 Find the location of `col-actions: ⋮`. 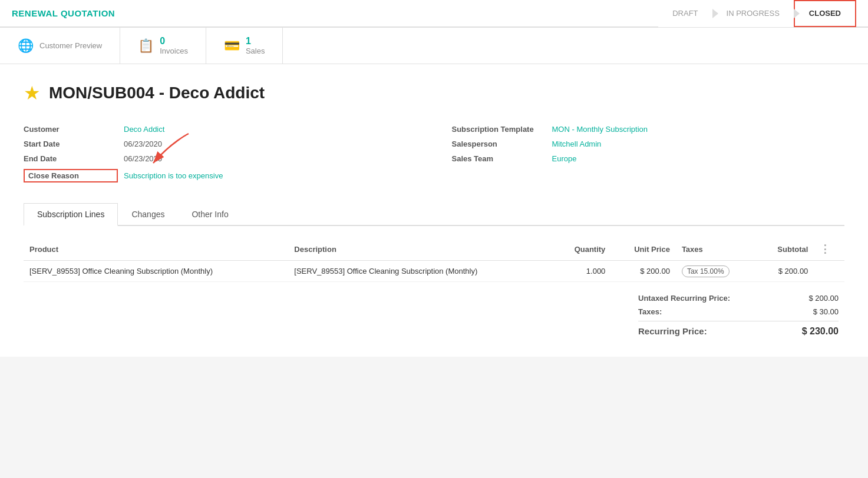

col-actions: ⋮ is located at coordinates (829, 250).